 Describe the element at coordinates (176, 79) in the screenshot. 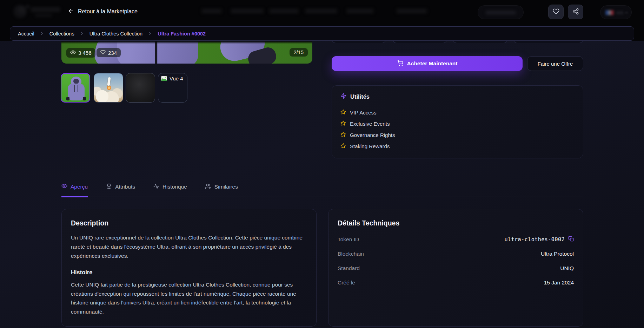

I see `thumbnail-4-label: Vue 4` at that location.